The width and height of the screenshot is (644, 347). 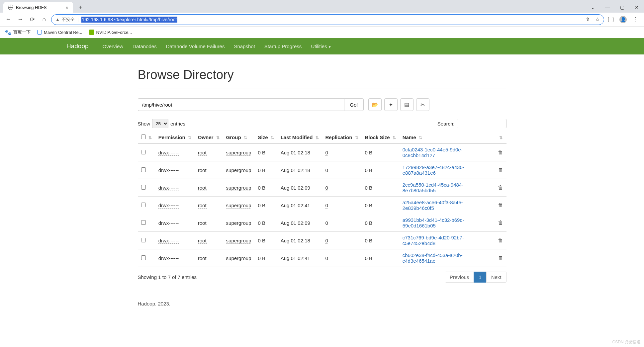 I want to click on bookmark-star-icon: ☆, so click(x=598, y=19).